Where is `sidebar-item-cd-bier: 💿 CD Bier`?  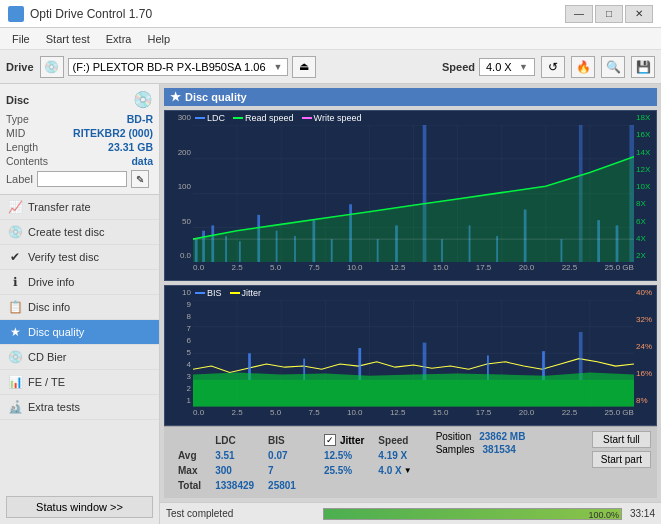 sidebar-item-cd-bier: 💿 CD Bier is located at coordinates (80, 358).